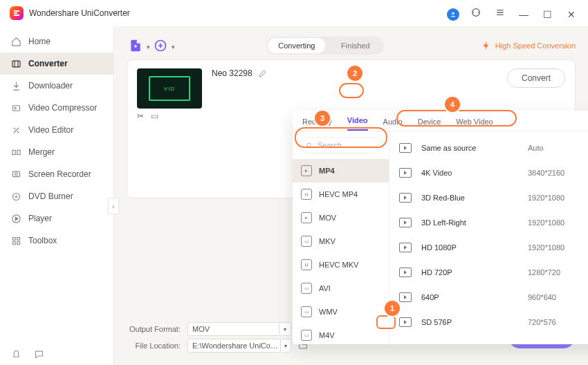 The width and height of the screenshot is (588, 365). I want to click on user-avatar-icon, so click(453, 15).